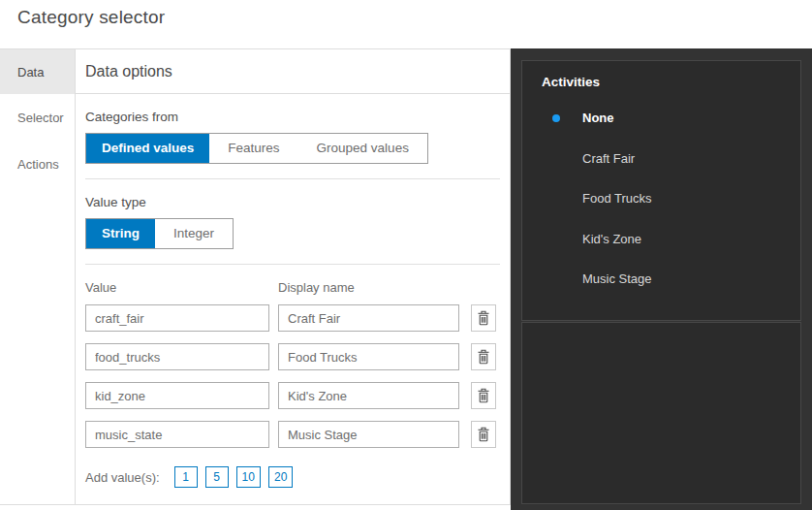 The width and height of the screenshot is (812, 510). Describe the element at coordinates (159, 234) in the screenshot. I see `value-type-control: StringInteger` at that location.